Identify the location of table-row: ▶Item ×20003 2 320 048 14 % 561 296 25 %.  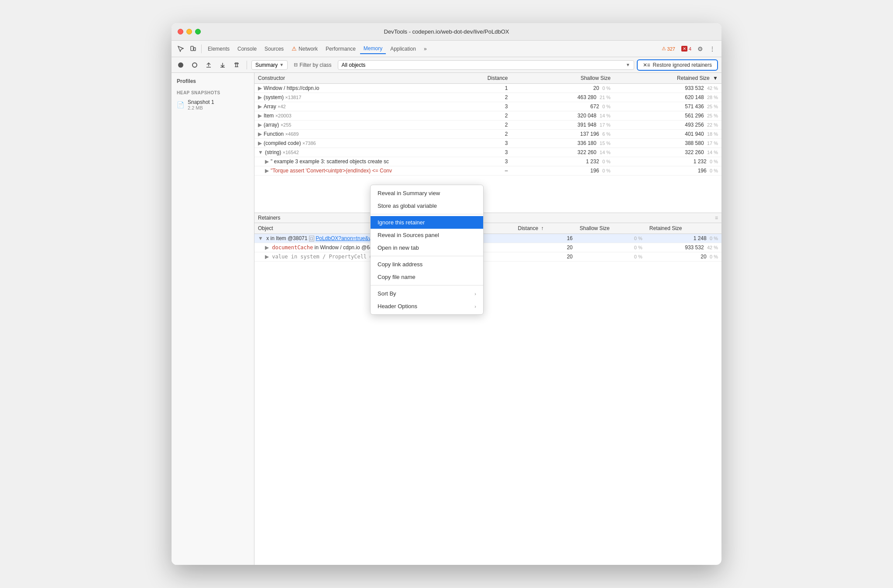
(488, 116).